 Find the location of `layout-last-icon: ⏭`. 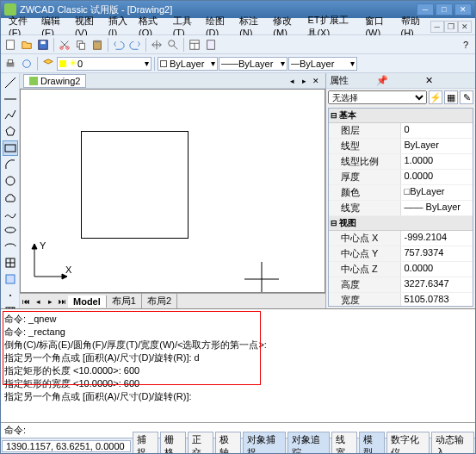

layout-last-icon: ⏭ is located at coordinates (62, 302).